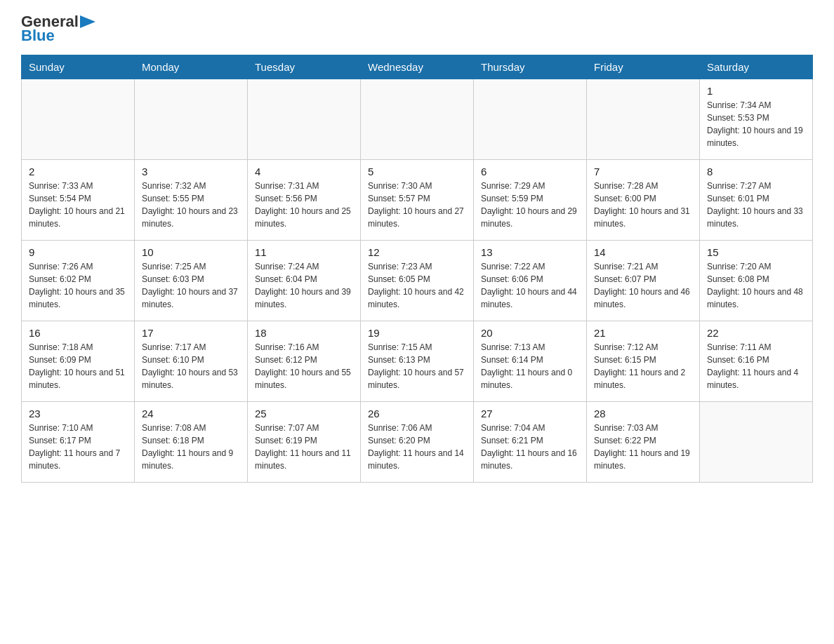  I want to click on day-info: Sunrise: 7:29 AM Sunset: 5:59 PM Dayligh…, so click(530, 205).